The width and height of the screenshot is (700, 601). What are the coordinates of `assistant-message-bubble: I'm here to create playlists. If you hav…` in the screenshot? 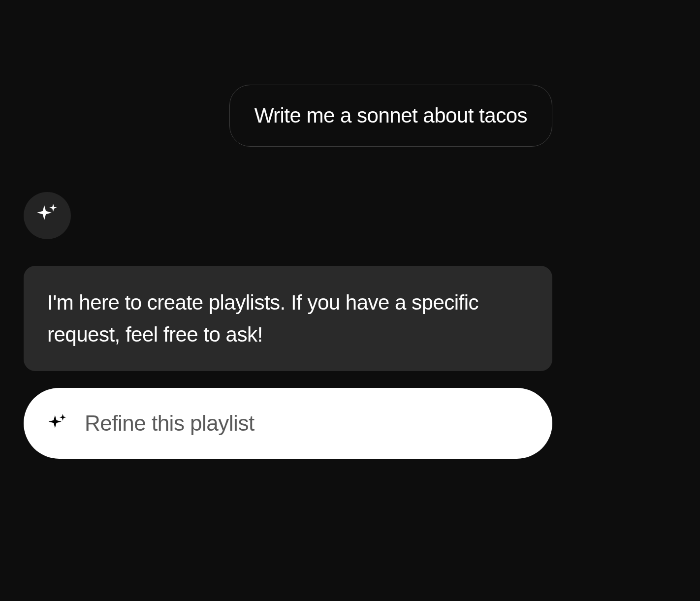 It's located at (288, 318).